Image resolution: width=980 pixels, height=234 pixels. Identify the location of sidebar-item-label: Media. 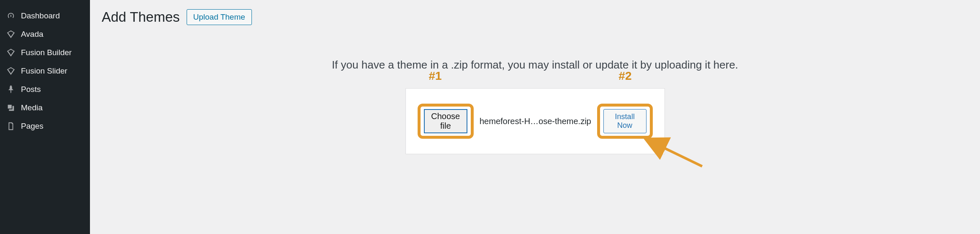
(32, 108).